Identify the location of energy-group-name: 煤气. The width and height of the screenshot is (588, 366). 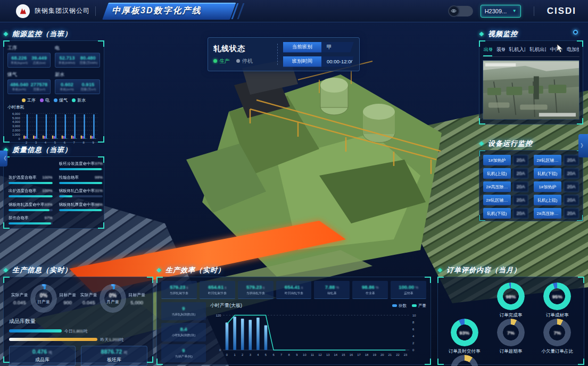
(29, 74).